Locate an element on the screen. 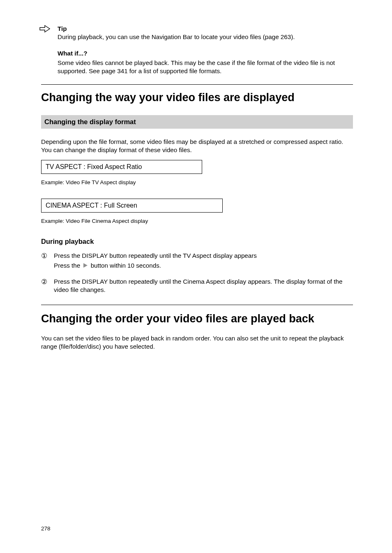  step-2-text: Press the DISPLAY button repeatedly unti… is located at coordinates (203, 286).